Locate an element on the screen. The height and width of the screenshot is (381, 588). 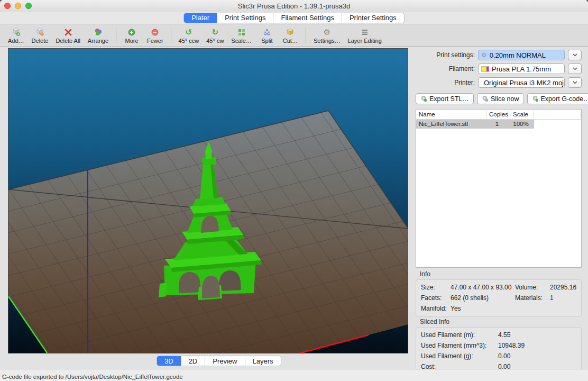
window-title: Slic3r Prusa Edition - 1.39.1-prusa3d is located at coordinates (294, 6).